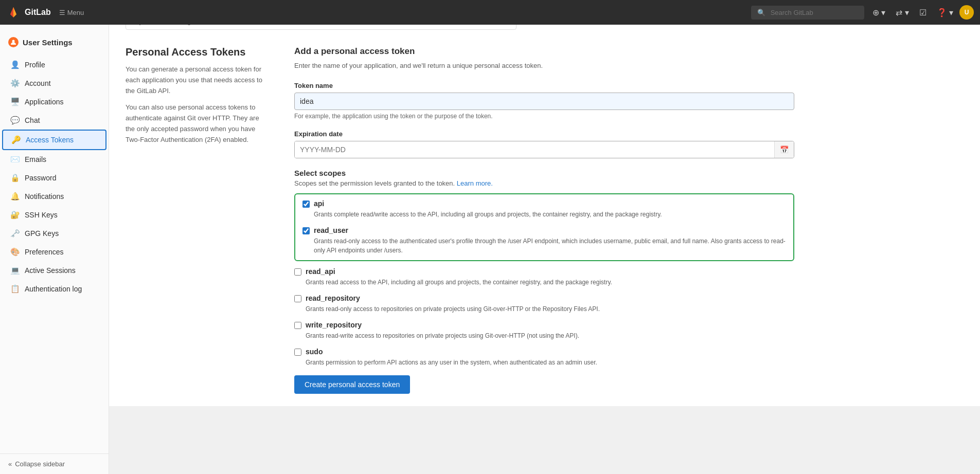  I want to click on notifications-icon: 🔔, so click(15, 196).